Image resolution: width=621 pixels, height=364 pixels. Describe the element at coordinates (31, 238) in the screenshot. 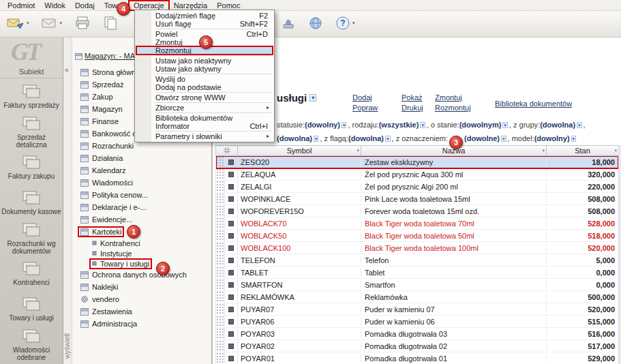

I see `shortcut-rozrachunki-wg-dokument-w: Rozrachunki wg dokumentów` at that location.